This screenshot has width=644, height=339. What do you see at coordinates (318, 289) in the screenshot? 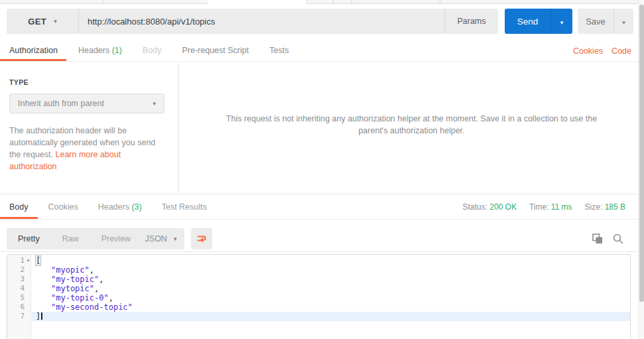
I see `code-line: 4 "mytopic",` at bounding box center [318, 289].